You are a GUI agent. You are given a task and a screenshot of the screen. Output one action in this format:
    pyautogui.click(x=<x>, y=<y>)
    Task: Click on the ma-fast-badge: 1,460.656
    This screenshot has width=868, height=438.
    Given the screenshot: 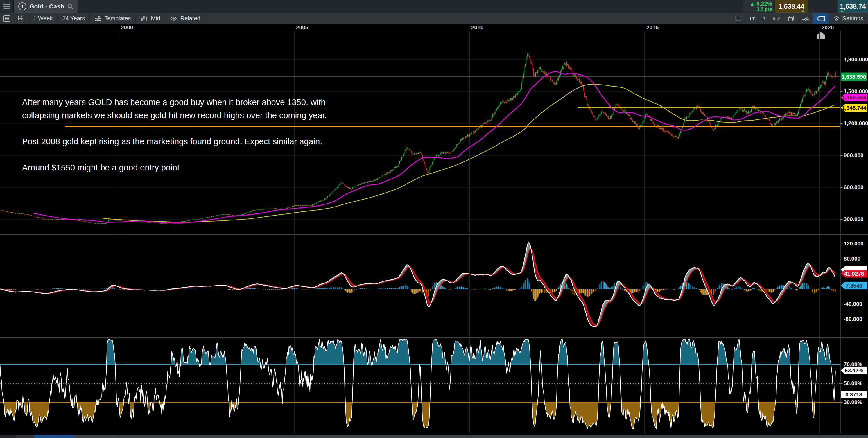 What is the action you would take?
    pyautogui.click(x=854, y=98)
    